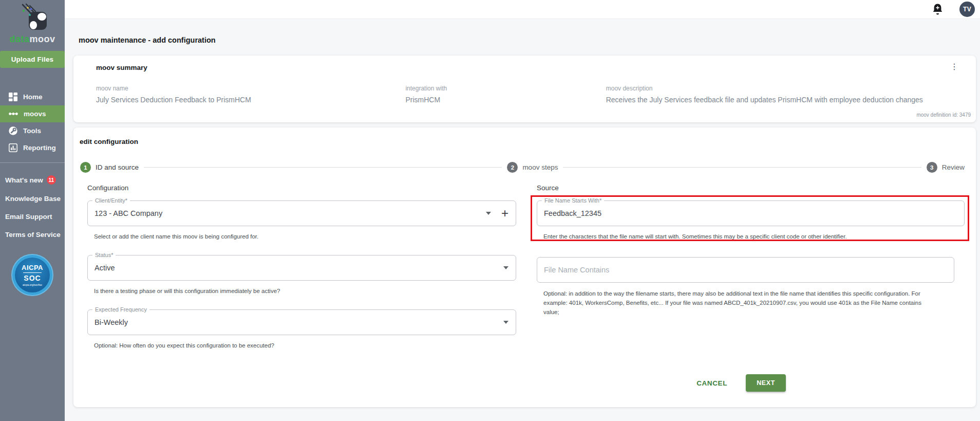 This screenshot has height=421, width=980. What do you see at coordinates (302, 188) in the screenshot?
I see `configuration-heading: Configuration` at bounding box center [302, 188].